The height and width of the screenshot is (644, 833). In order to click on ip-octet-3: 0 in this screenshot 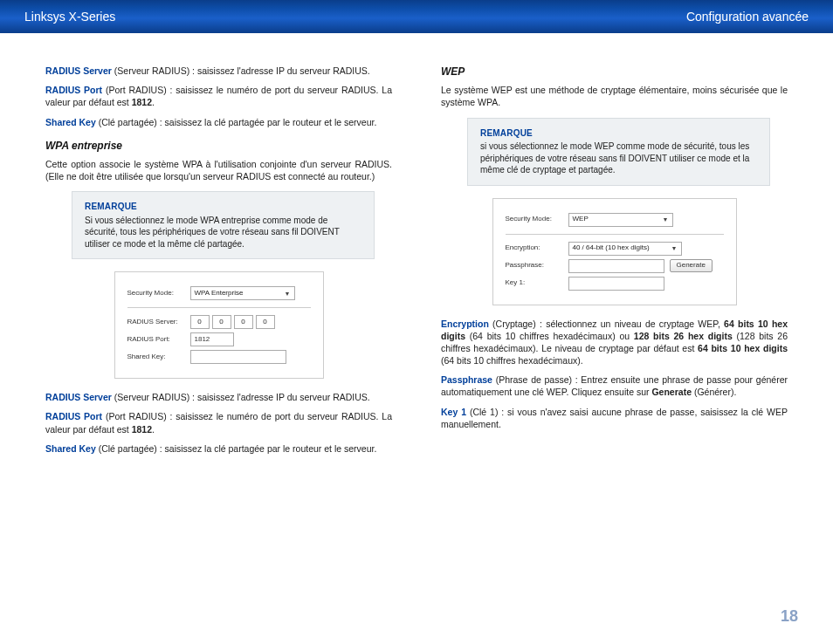, I will do `click(244, 322)`.